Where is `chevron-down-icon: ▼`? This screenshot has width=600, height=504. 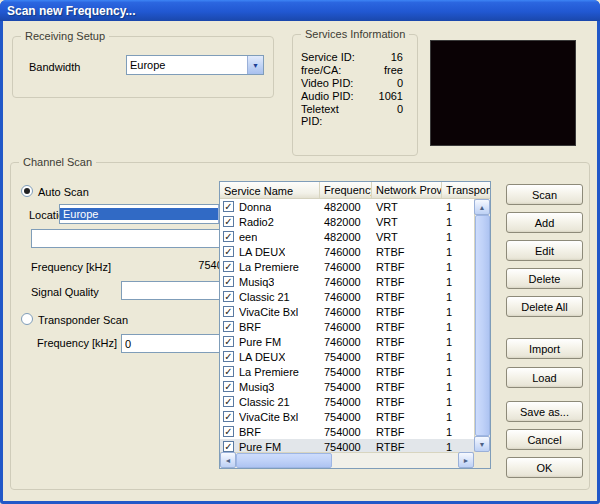 chevron-down-icon: ▼ is located at coordinates (255, 65).